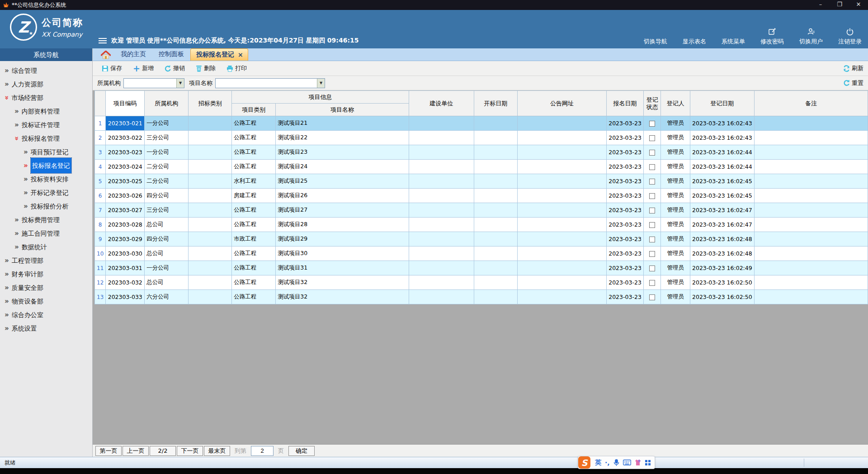  I want to click on cell-org: 二分公司, so click(166, 167).